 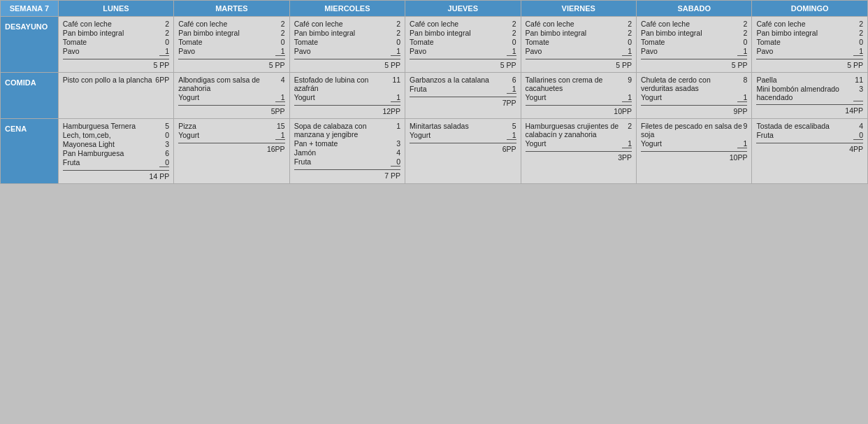 What do you see at coordinates (116, 96) in the screenshot?
I see `cell-comida-0: Pisto con pollo a la plancha6PP` at bounding box center [116, 96].